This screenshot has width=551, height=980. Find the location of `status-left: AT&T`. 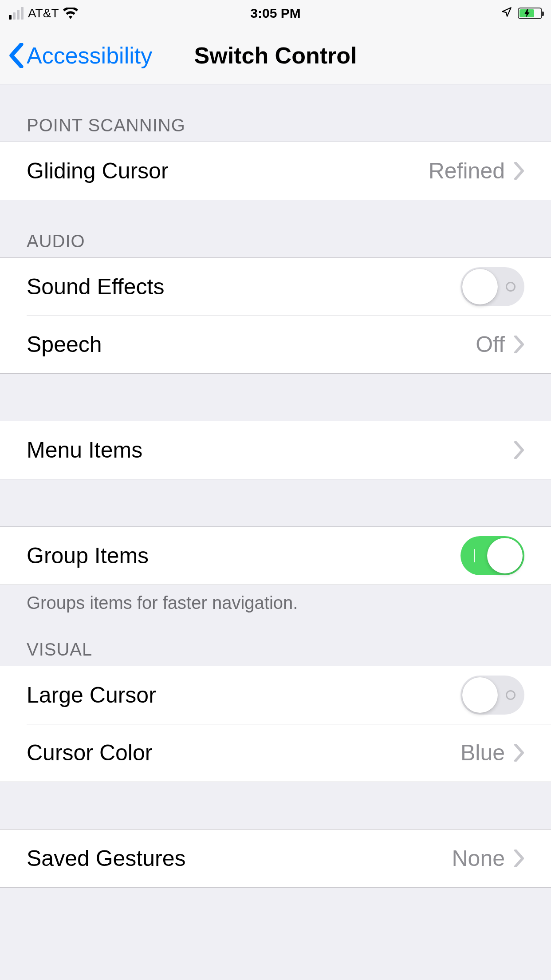

status-left: AT&T is located at coordinates (43, 13).